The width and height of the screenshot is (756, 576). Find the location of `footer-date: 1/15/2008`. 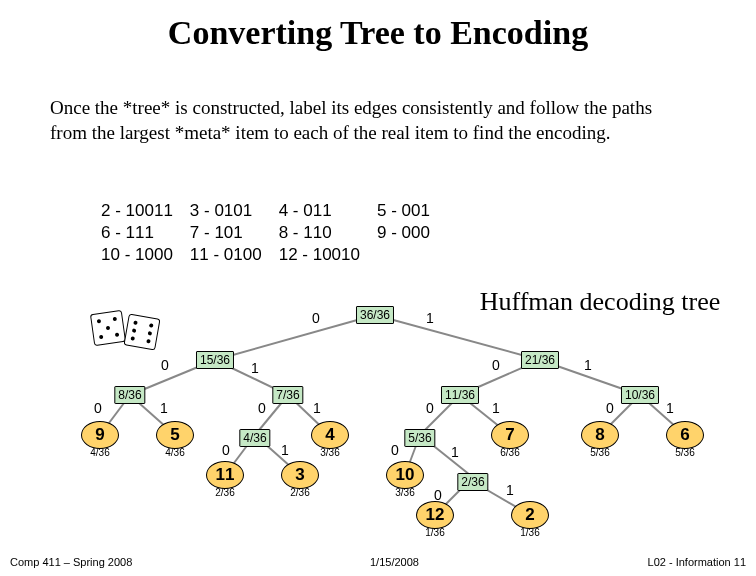

footer-date: 1/15/2008 is located at coordinates (394, 562).